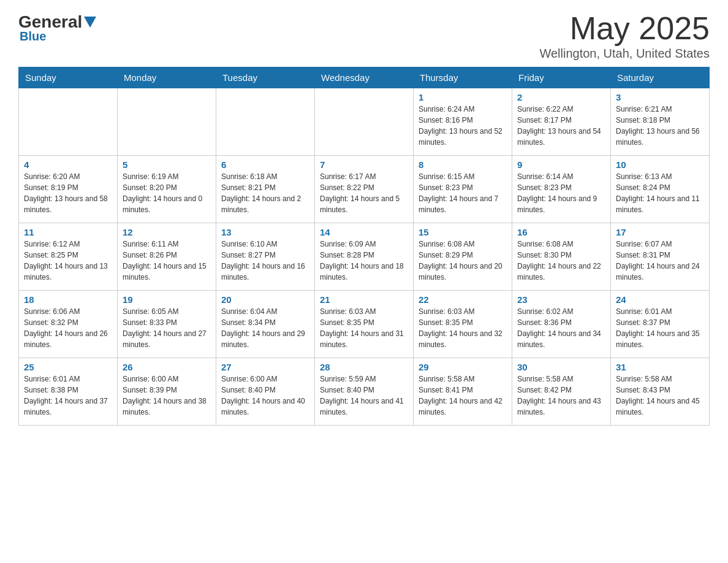  What do you see at coordinates (561, 122) in the screenshot?
I see `calendar-cell: 2Sunrise: 6:22 AM Sunset: 8:17 PM Daylig…` at bounding box center [561, 122].